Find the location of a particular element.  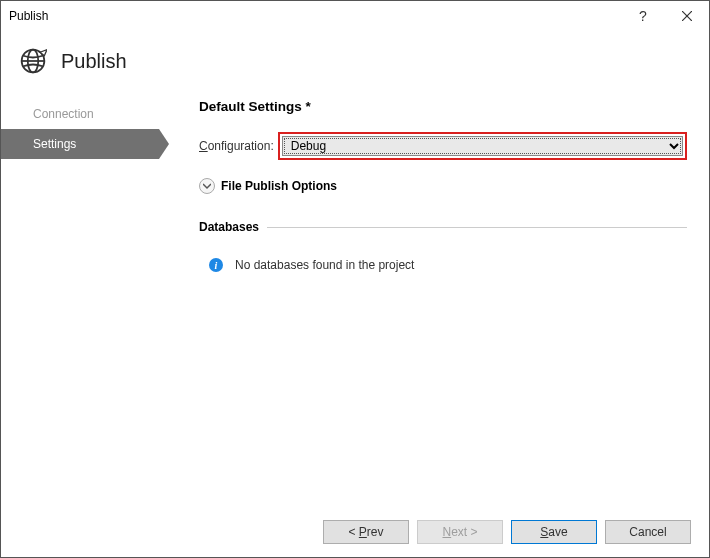

info-icon: i is located at coordinates (216, 265).